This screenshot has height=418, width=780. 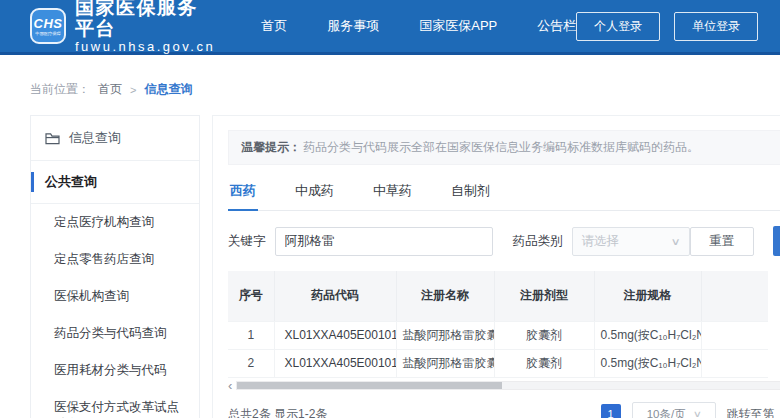 I want to click on sidebar-section-label: 公共查询, so click(x=71, y=182).